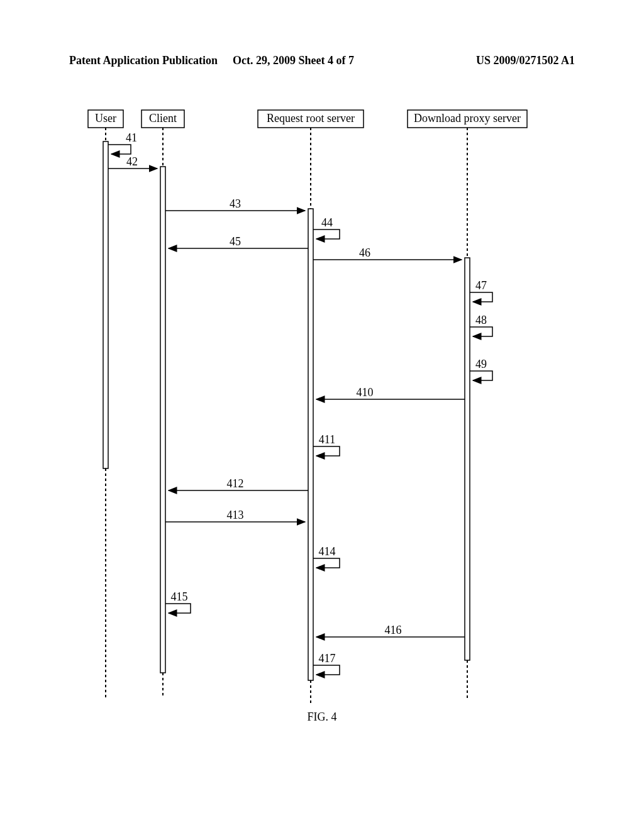  What do you see at coordinates (133, 162) in the screenshot?
I see `message-42: 42` at bounding box center [133, 162].